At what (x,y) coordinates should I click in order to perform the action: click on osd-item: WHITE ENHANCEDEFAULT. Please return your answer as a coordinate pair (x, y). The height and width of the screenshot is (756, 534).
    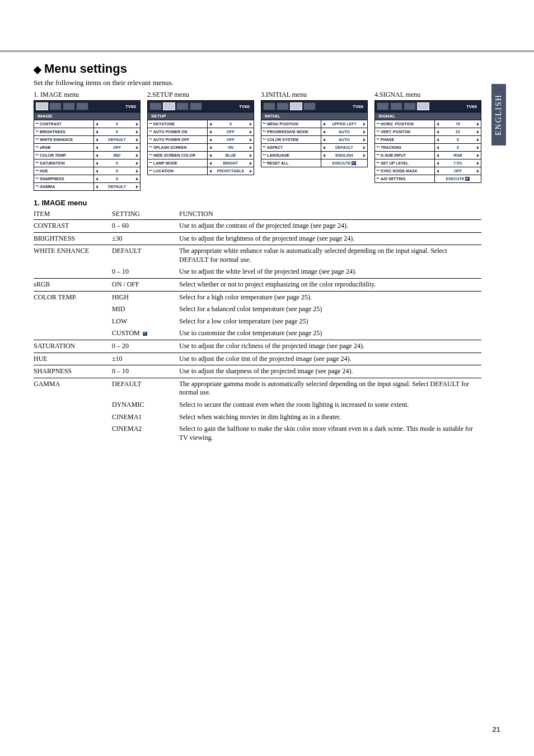
    Looking at the image, I should click on (87, 139).